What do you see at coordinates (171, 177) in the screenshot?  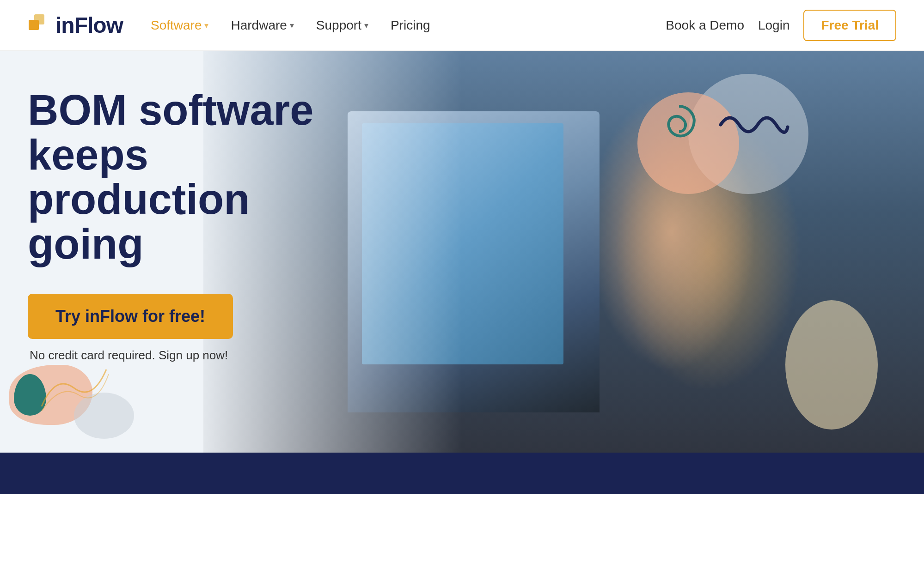 I see `hero-title: BOM software keeps production going` at bounding box center [171, 177].